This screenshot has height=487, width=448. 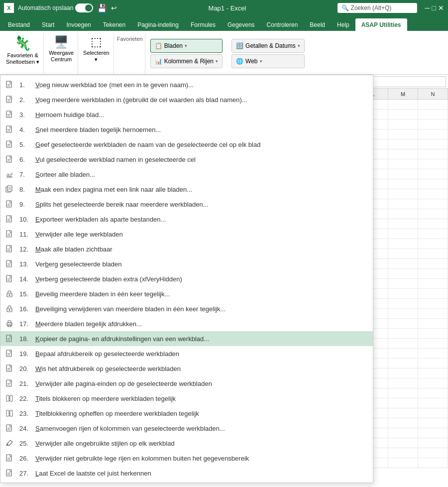 I want to click on cell-m8, so click(x=403, y=174).